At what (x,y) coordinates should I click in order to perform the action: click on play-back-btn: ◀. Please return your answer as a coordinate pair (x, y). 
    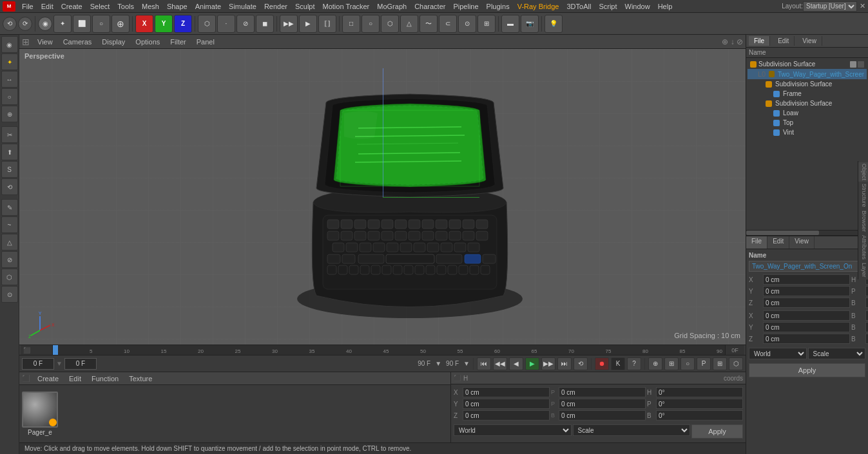
    Looking at the image, I should click on (516, 364).